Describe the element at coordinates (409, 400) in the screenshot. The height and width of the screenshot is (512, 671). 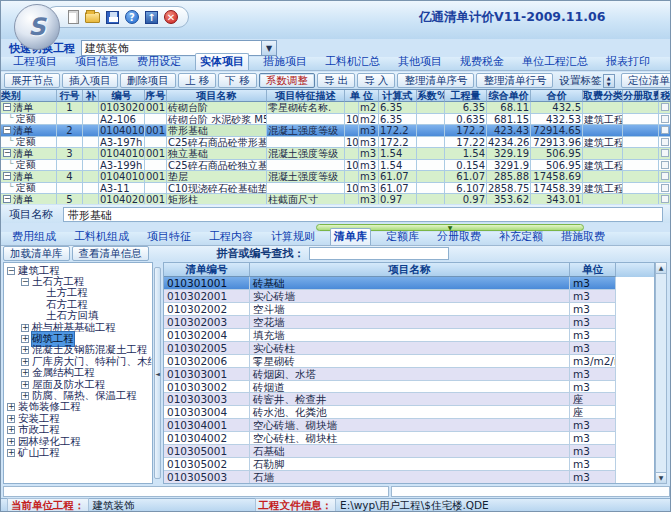
I see `list-item: 010303003 砖窨井、检查井 座` at that location.